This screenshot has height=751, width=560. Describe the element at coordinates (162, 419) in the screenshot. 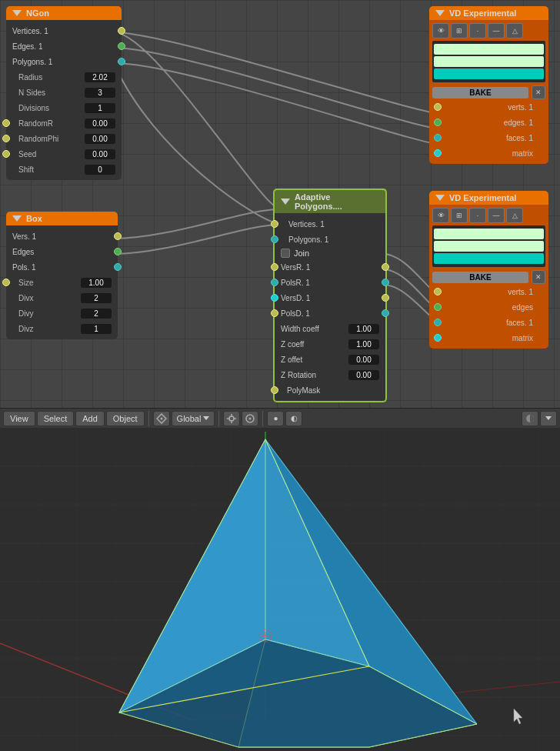

I see `transform-icon-btn` at that location.